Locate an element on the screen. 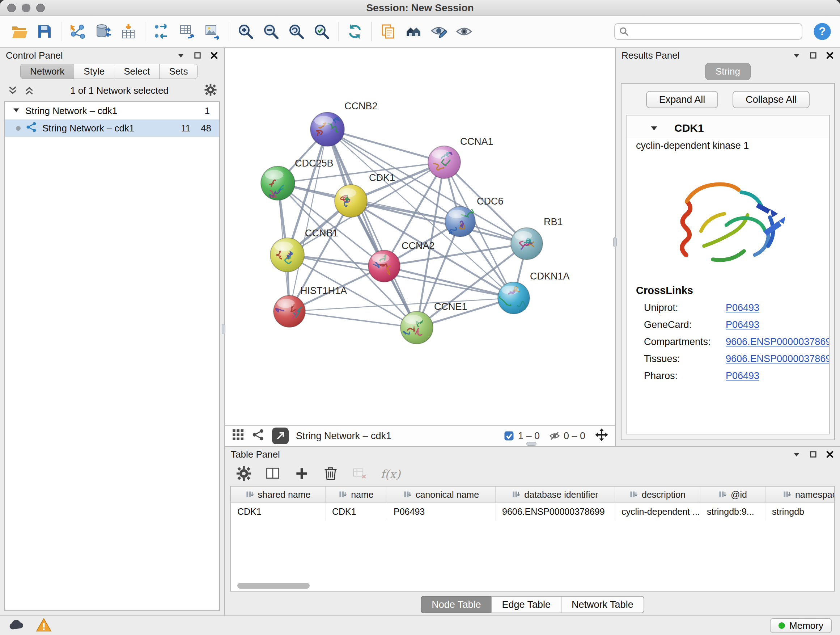 This screenshot has height=635, width=840. tab-style: Style is located at coordinates (94, 71).